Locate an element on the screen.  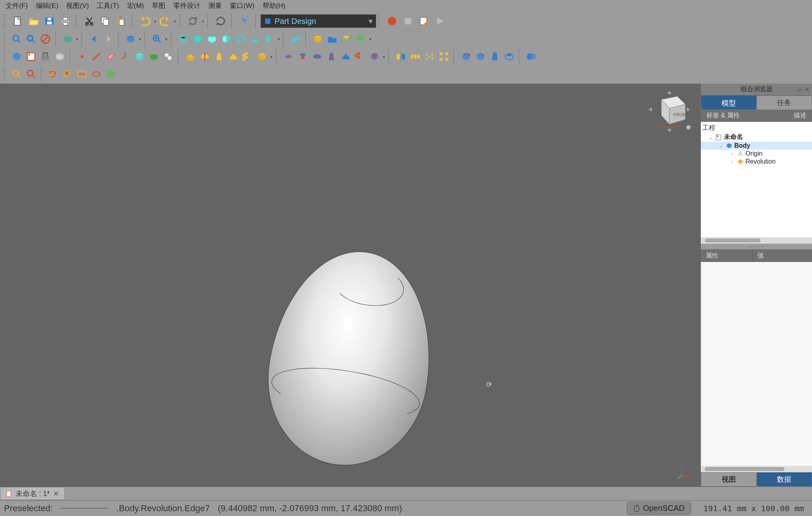
menu-file: 文件(F) is located at coordinates (17, 6).